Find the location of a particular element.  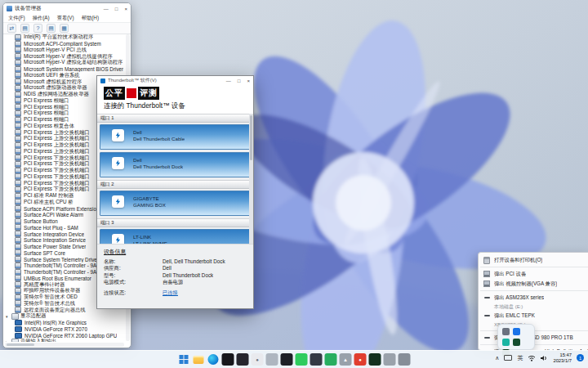

device-manager-app-icon is located at coordinates (10, 8).